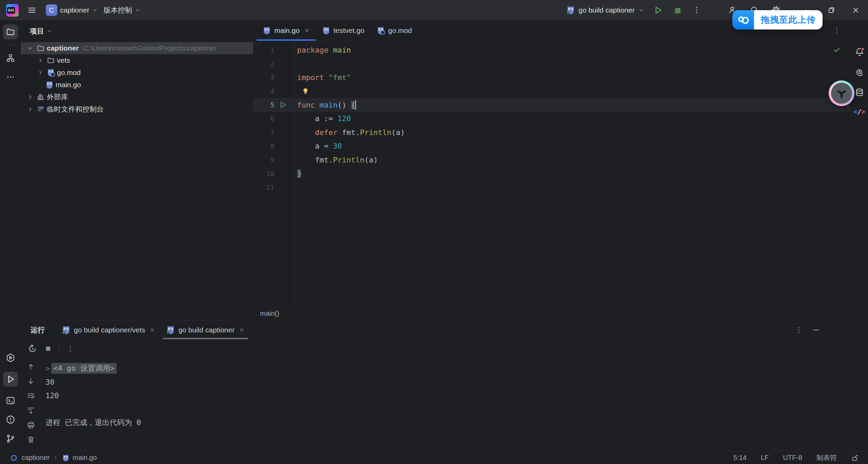 The width and height of the screenshot is (868, 464). Describe the element at coordinates (552, 64) in the screenshot. I see `code-line-2: 2` at that location.